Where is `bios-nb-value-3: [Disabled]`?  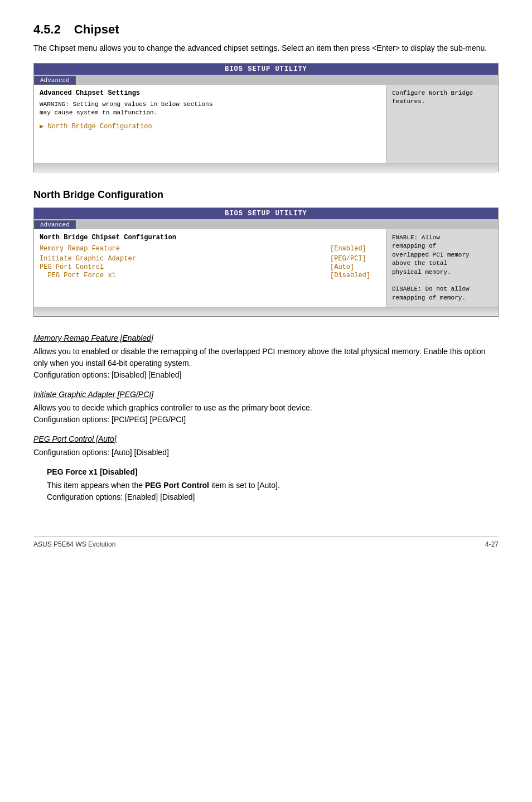
bios-nb-value-3: [Disabled] is located at coordinates (352, 276).